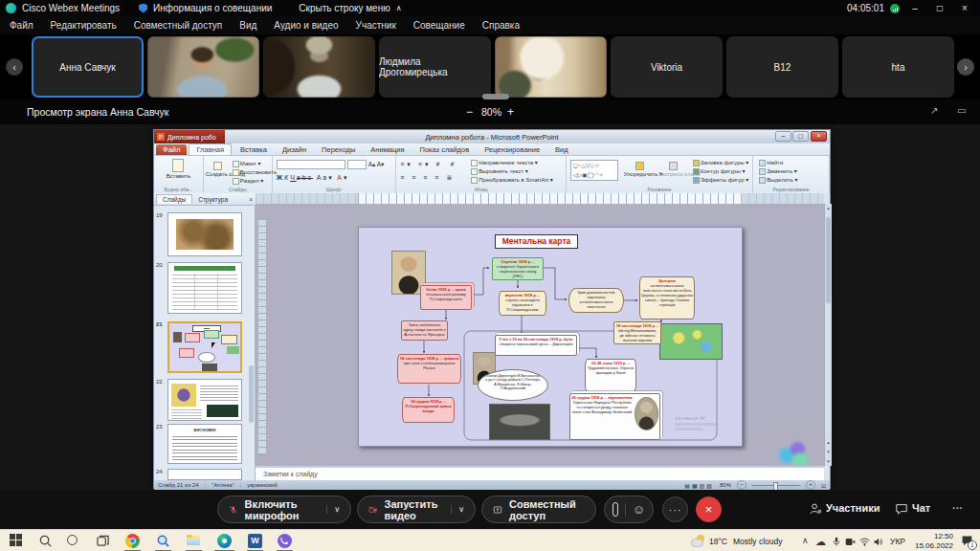 The width and height of the screenshot is (980, 551). What do you see at coordinates (501, 25) in the screenshot?
I see `menu-help: Справка` at bounding box center [501, 25].